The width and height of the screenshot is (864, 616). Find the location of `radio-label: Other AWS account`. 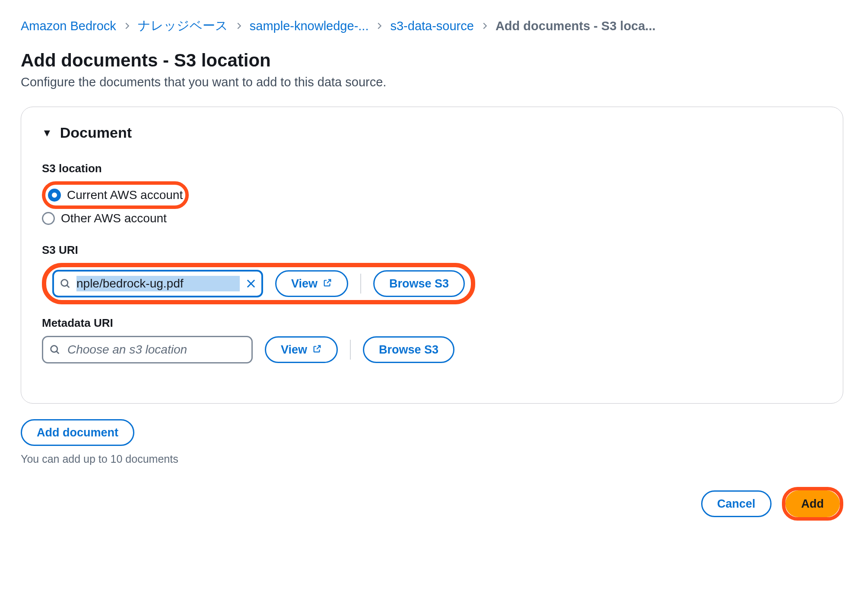

radio-label: Other AWS account is located at coordinates (114, 218).